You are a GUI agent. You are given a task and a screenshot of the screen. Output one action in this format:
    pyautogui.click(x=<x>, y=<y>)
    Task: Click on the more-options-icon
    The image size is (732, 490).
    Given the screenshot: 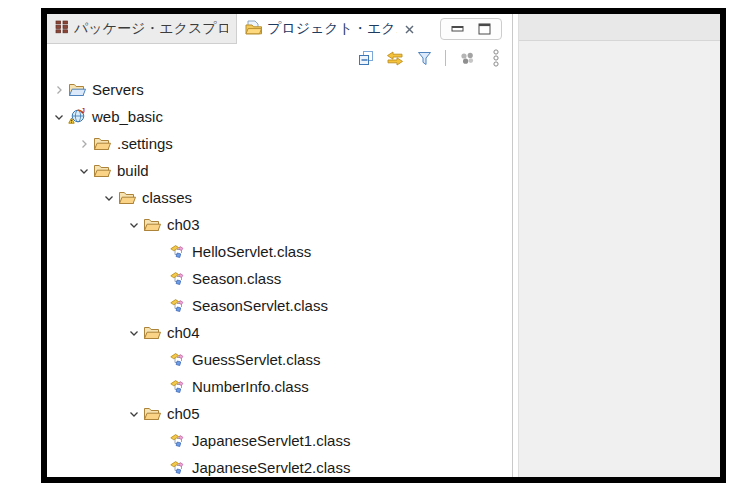 What is the action you would take?
    pyautogui.click(x=496, y=58)
    